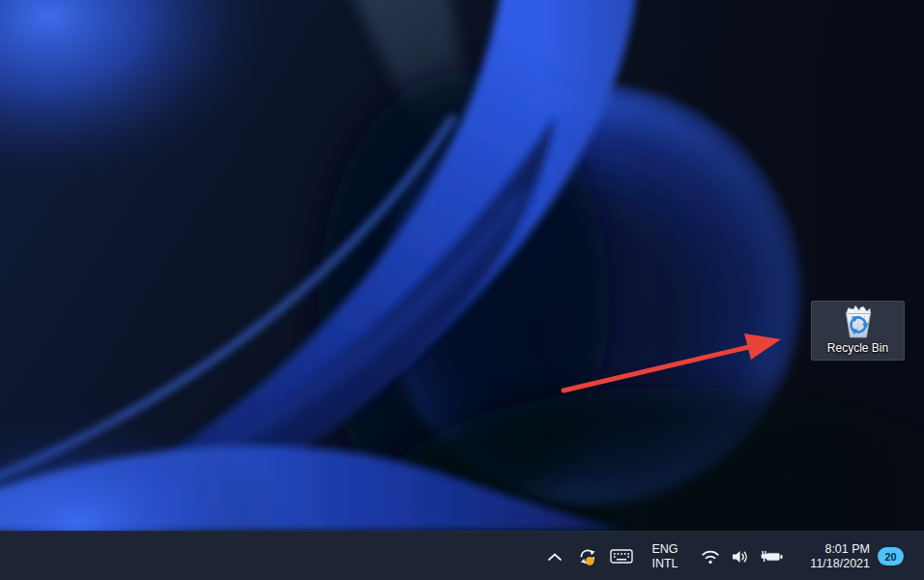 Image resolution: width=924 pixels, height=580 pixels. What do you see at coordinates (621, 557) in the screenshot?
I see `touch-keyboard-icon` at bounding box center [621, 557].